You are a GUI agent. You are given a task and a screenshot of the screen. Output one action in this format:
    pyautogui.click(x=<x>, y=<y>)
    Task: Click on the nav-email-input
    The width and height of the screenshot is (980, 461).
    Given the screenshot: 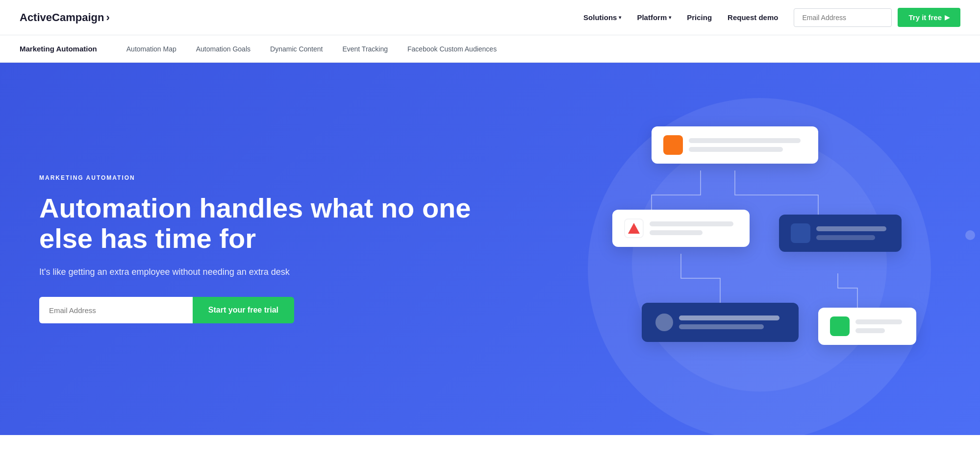 What is the action you would take?
    pyautogui.click(x=843, y=18)
    